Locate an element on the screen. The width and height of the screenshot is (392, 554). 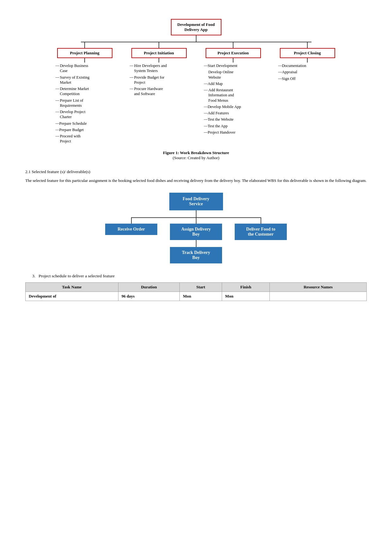
wbs2-receive-node: Receive Order is located at coordinates (131, 229).